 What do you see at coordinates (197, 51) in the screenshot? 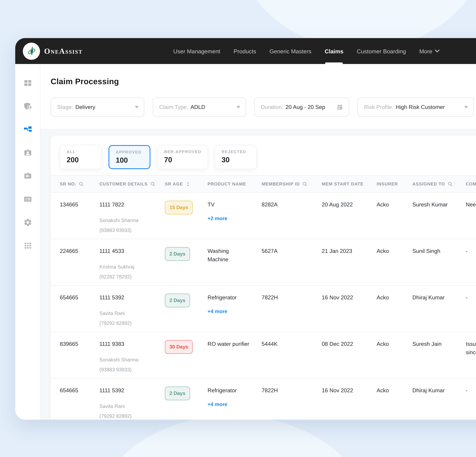
I see `nav-item-user-management: User Management` at bounding box center [197, 51].